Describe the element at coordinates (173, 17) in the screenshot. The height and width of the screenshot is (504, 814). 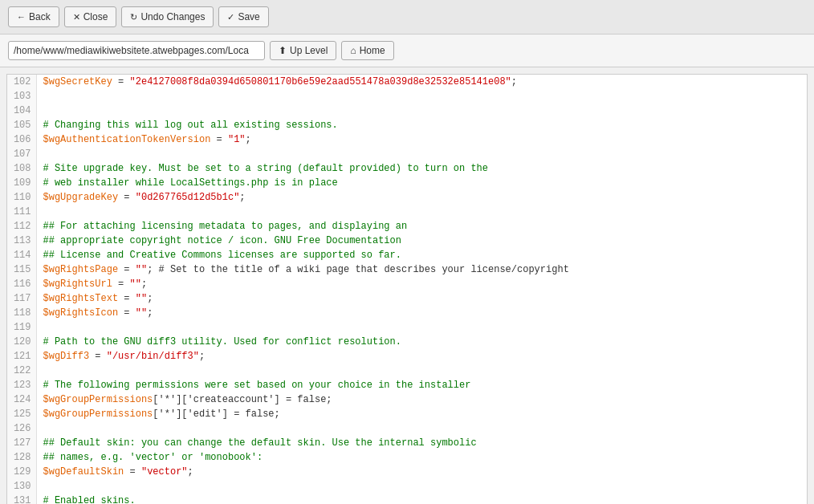
I see `undo-label: Undo Changes` at that location.